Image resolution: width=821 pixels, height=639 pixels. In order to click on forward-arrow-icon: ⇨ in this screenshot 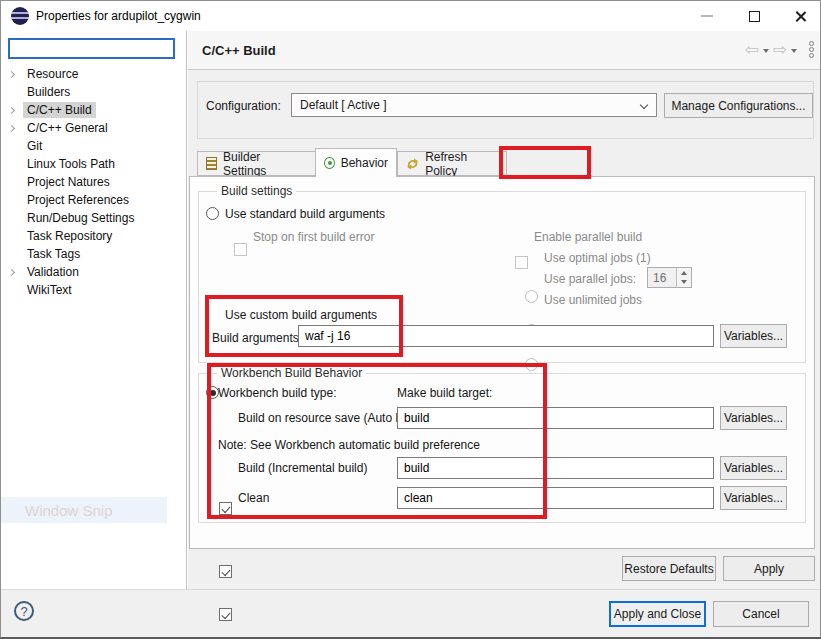, I will do `click(780, 50)`.